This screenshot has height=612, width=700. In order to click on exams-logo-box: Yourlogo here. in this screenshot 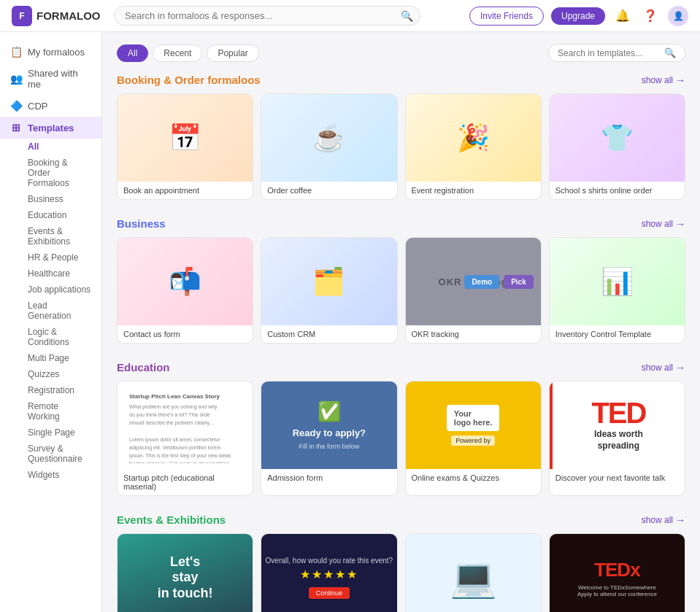, I will do `click(473, 418)`.